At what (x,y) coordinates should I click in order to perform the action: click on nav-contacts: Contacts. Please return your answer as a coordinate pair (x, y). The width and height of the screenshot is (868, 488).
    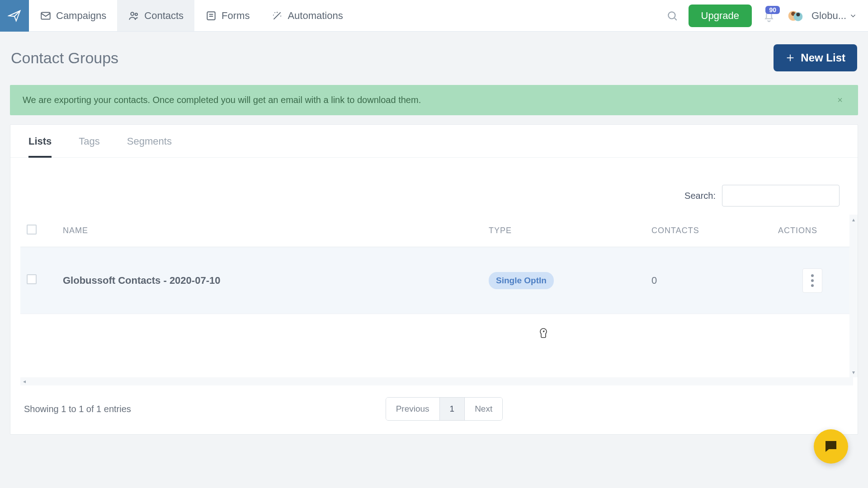
    Looking at the image, I should click on (156, 15).